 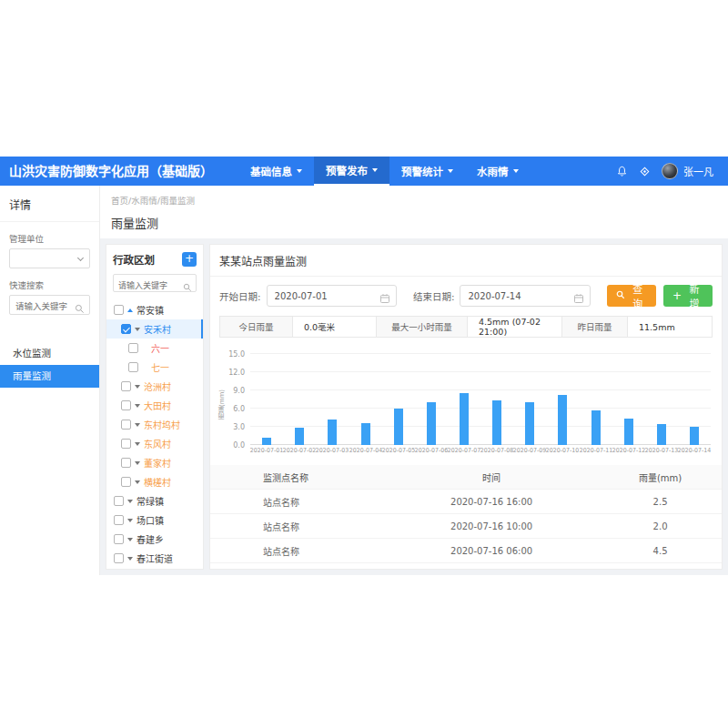 What do you see at coordinates (49, 353) in the screenshot?
I see `sidebar-item: 水位监测` at bounding box center [49, 353].